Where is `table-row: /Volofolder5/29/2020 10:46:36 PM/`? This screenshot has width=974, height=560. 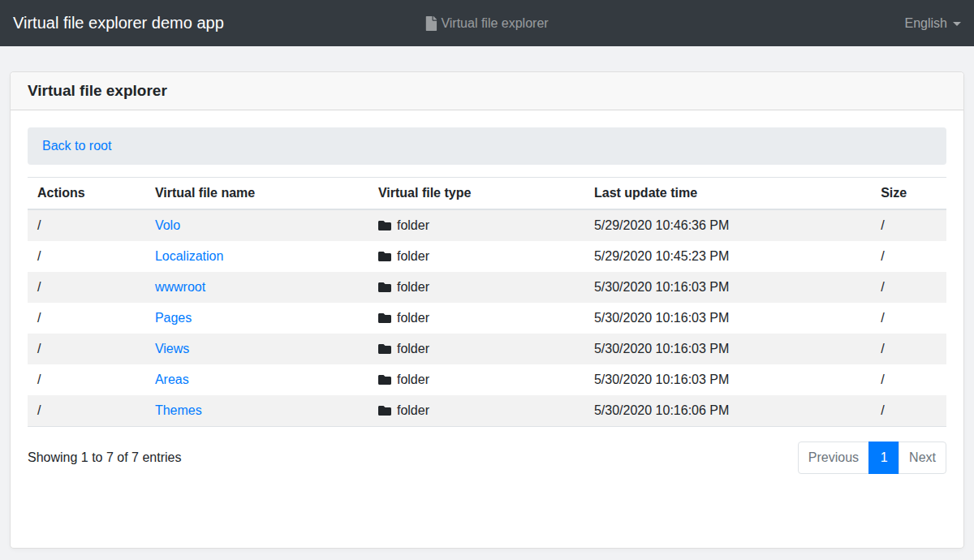
table-row: /Volofolder5/29/2020 10:46:36 PM/ is located at coordinates (487, 226).